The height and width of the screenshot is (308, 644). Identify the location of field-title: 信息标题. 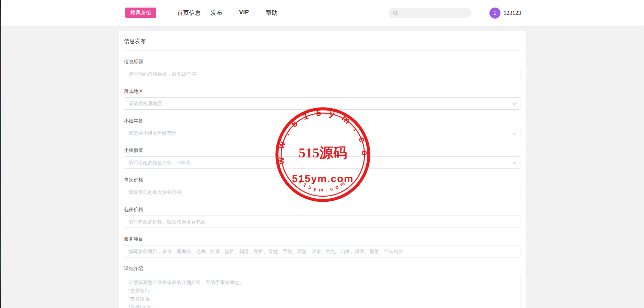
(322, 69).